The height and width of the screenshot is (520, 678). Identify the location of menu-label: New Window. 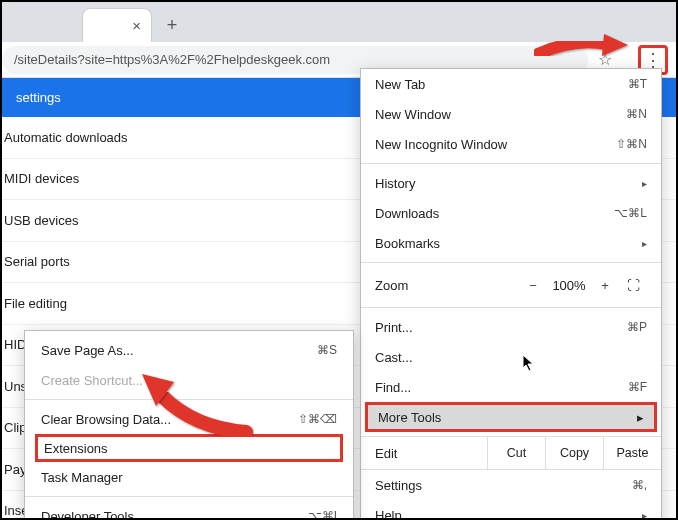
(413, 114).